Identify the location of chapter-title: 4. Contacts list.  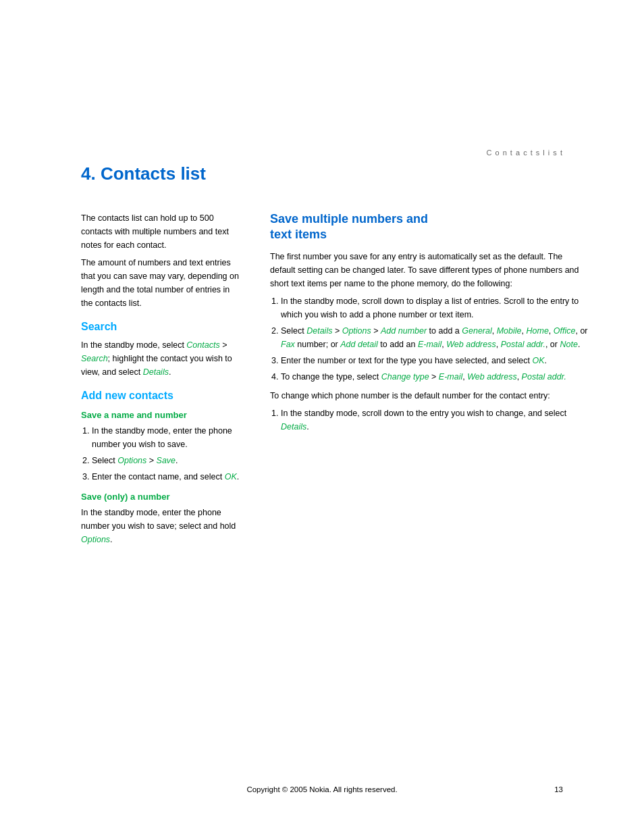
(336, 174).